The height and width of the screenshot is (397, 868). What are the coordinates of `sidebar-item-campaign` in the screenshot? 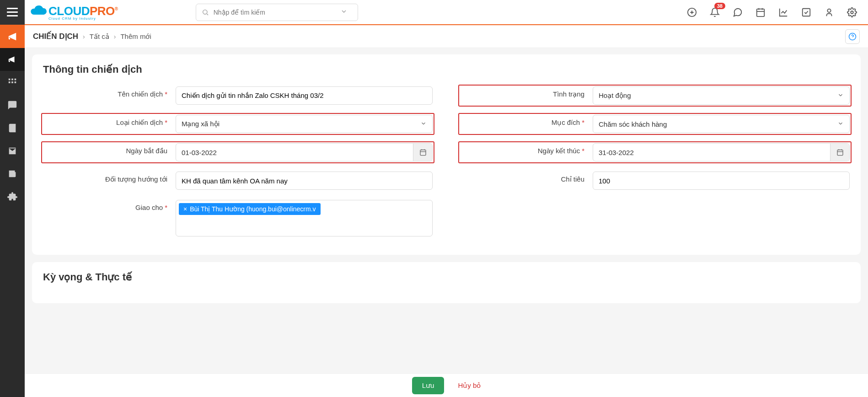 It's located at (12, 59).